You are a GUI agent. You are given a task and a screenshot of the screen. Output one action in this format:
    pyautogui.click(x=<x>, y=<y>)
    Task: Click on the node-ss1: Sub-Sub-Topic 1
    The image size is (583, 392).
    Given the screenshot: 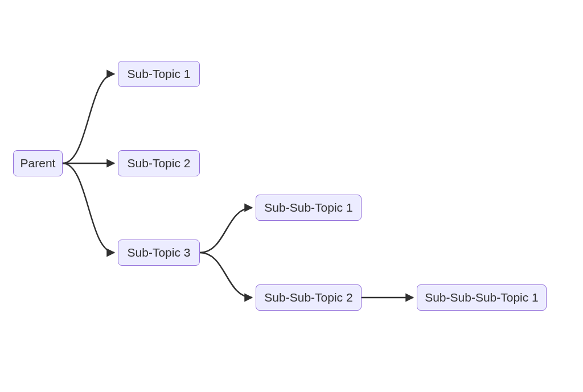 What is the action you would take?
    pyautogui.click(x=309, y=208)
    